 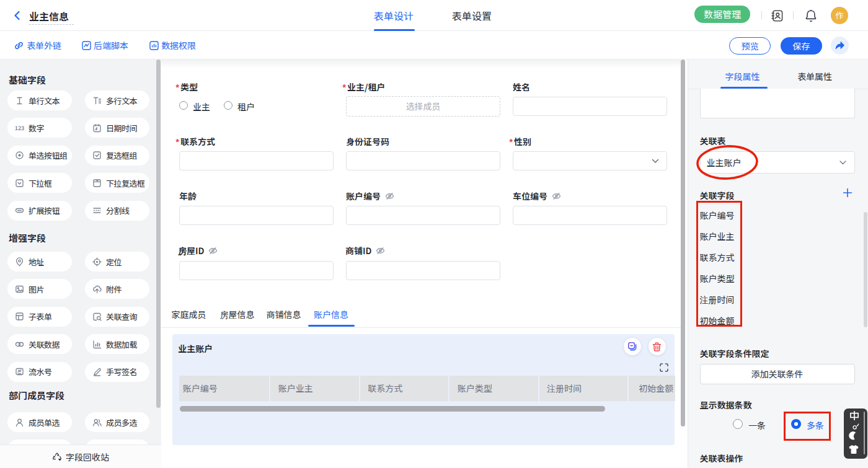 I want to click on svg-text: 123, so click(x=20, y=128).